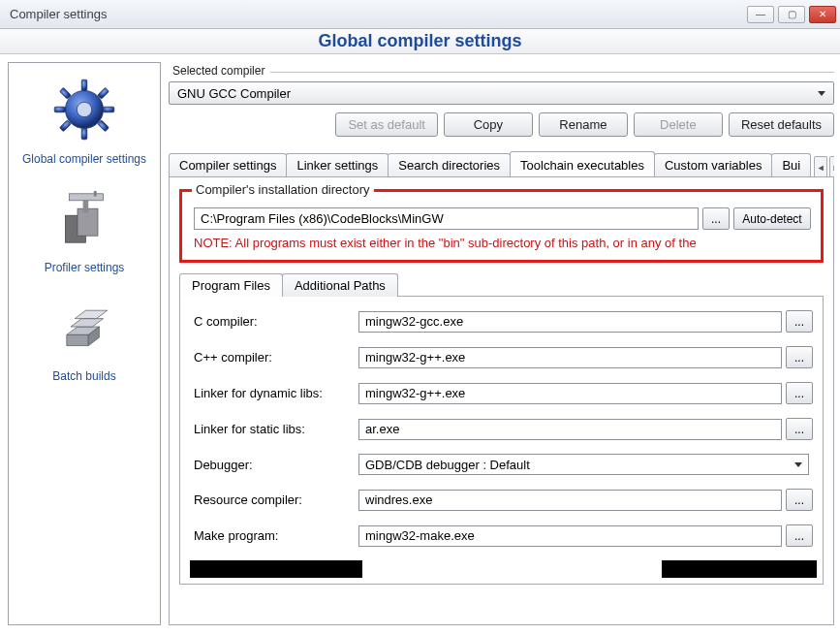  Describe the element at coordinates (276, 535) in the screenshot. I see `make-label: Make program:` at that location.